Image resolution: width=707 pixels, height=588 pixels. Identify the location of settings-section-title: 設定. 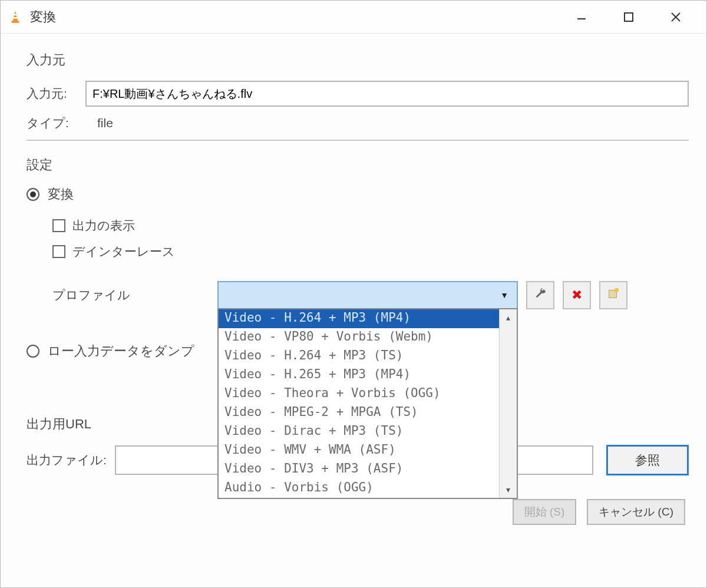
(358, 165).